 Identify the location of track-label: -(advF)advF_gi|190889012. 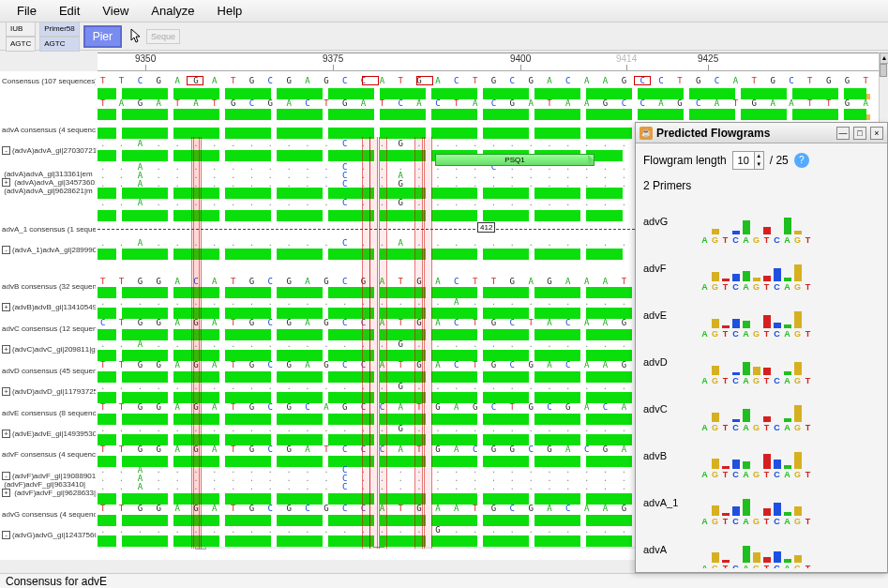
(49, 476).